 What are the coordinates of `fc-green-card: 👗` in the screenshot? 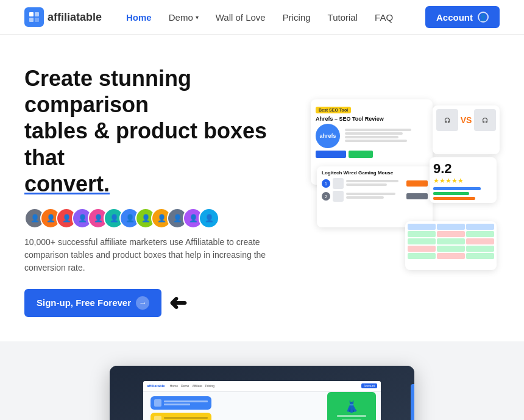 It's located at (352, 406).